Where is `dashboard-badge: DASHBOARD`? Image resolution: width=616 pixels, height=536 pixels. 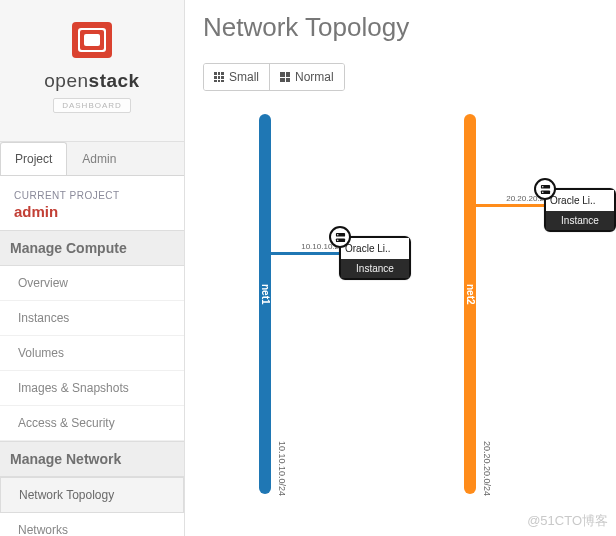 dashboard-badge: DASHBOARD is located at coordinates (92, 106).